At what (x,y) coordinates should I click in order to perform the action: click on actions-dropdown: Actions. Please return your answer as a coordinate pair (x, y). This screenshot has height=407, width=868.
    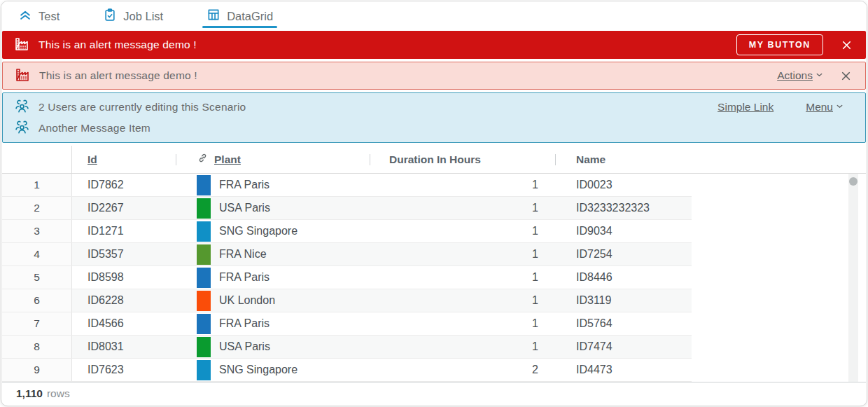
    Looking at the image, I should click on (801, 76).